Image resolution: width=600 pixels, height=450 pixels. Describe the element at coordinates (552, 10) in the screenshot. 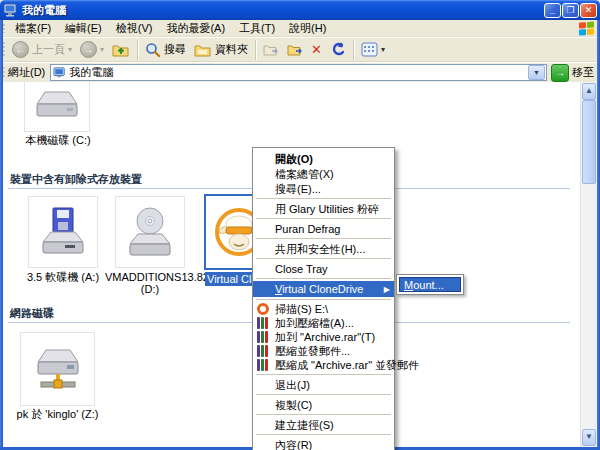

I see `minimize-button: _` at that location.